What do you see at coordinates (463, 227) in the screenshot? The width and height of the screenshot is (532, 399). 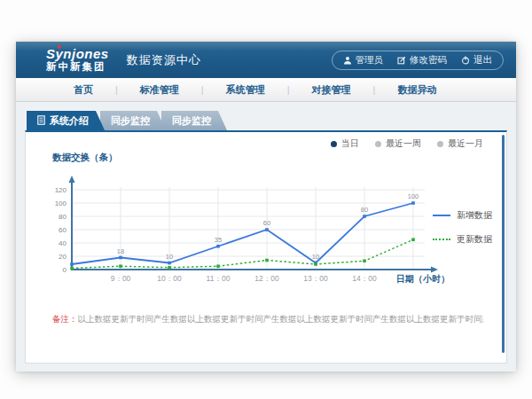 I see `chart-legend: 新增数据 更新数据` at bounding box center [463, 227].